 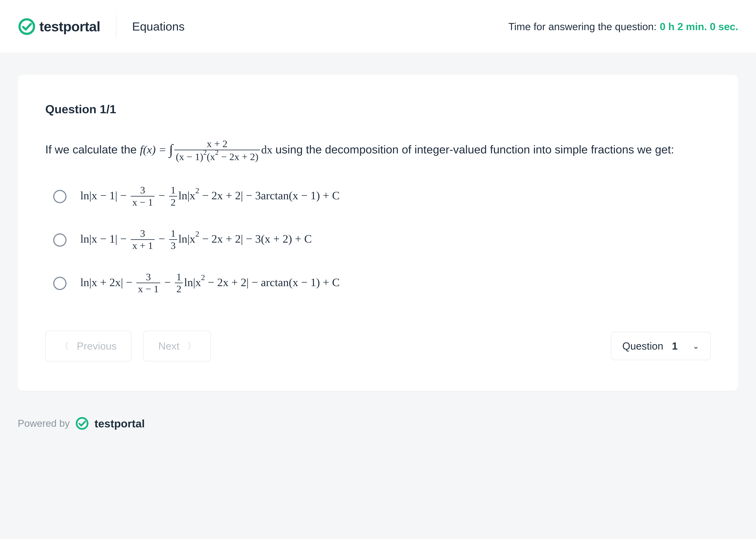 I want to click on app-header: testportal Equations Time for answering …, so click(x=378, y=27).